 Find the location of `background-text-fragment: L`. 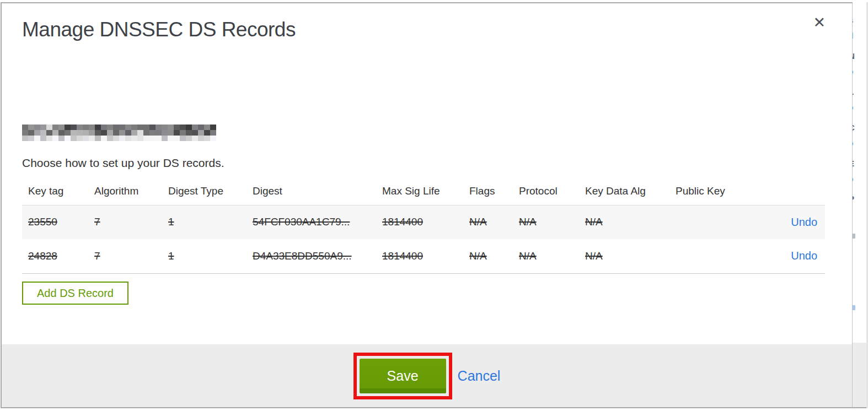

background-text-fragment: L is located at coordinates (857, 92).